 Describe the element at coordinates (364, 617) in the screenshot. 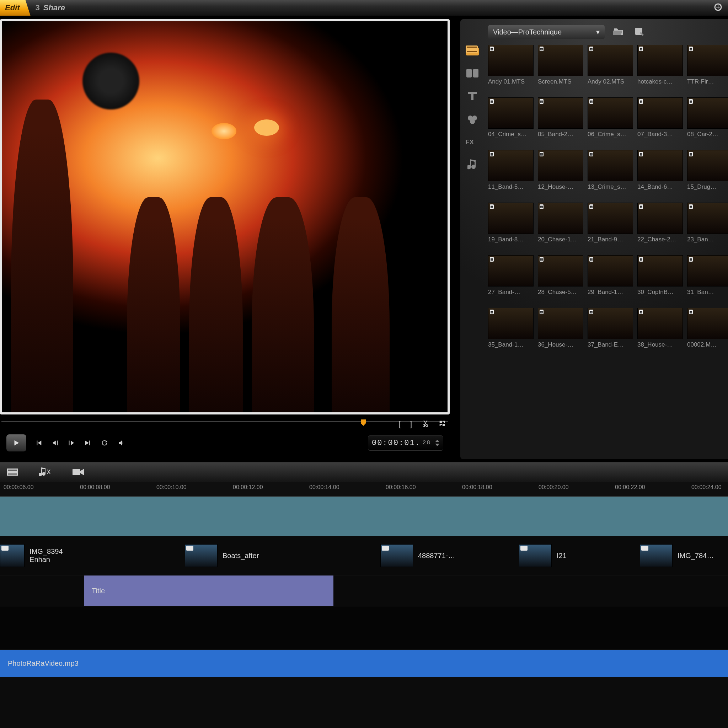

I see `voice-track` at that location.